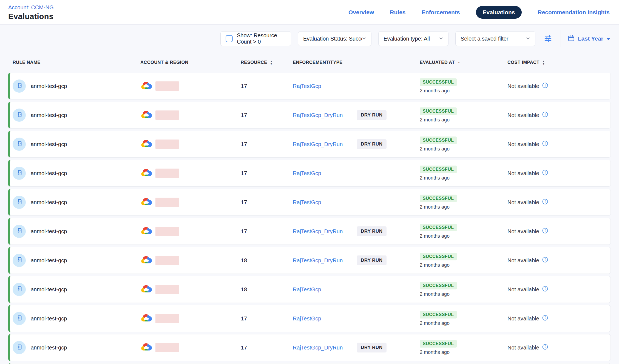 The width and height of the screenshot is (619, 364). I want to click on show-resource-count-filter: Show: Resource Count > 0, so click(256, 39).